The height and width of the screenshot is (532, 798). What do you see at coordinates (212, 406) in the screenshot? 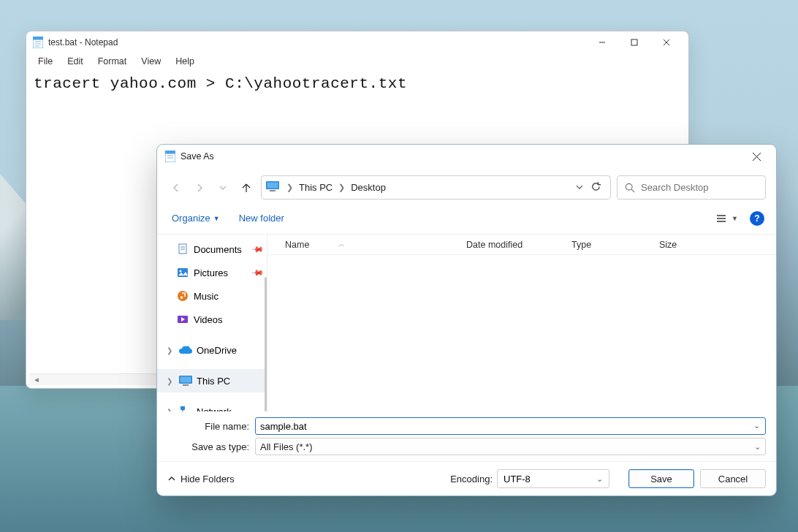
I see `sidebar-item-network: ❯ Network` at bounding box center [212, 406].